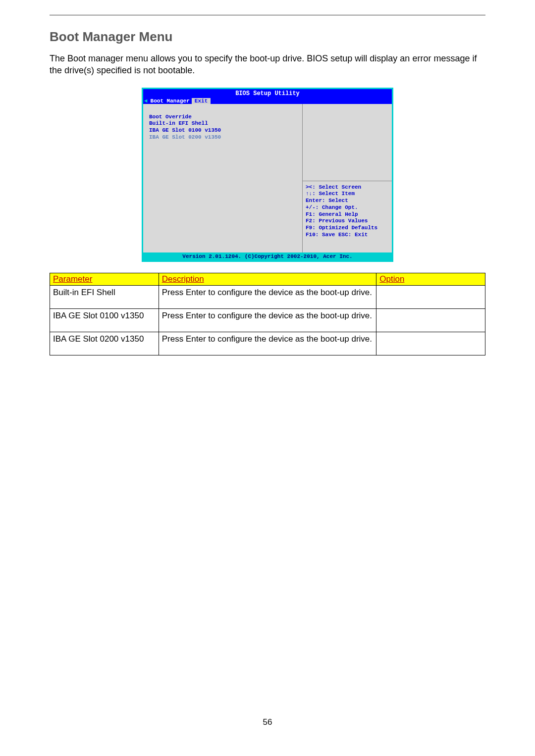  What do you see at coordinates (268, 94) in the screenshot?
I see `bios-title: BIOS Setup Utility` at bounding box center [268, 94].